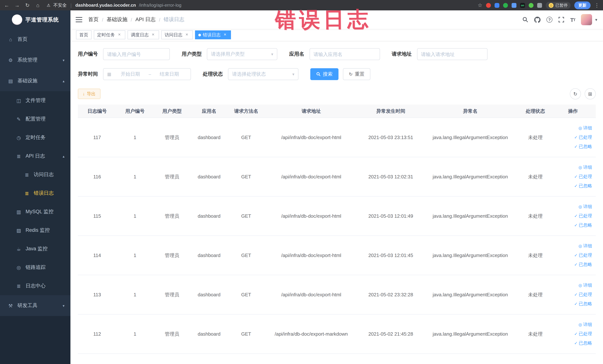 This screenshot has width=603, height=364. I want to click on breadcrumb-item-infrastructure: 基础设施, so click(117, 20).